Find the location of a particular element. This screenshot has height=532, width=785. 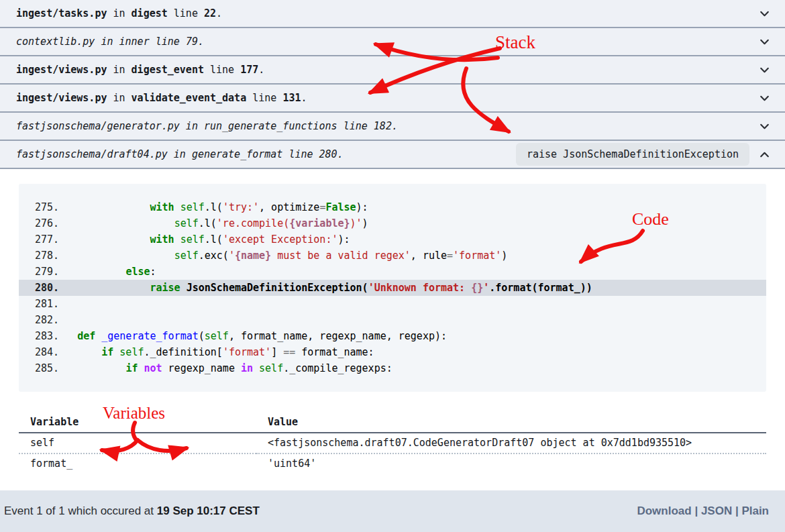

stack-frame: ingest/views.py in validate_event_data l… is located at coordinates (392, 99).